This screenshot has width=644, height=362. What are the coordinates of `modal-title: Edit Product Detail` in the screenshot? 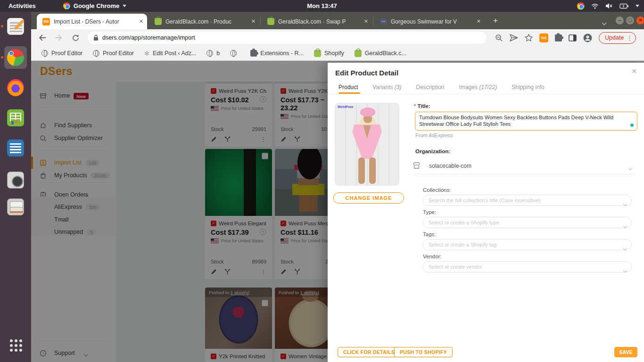 It's located at (367, 73).